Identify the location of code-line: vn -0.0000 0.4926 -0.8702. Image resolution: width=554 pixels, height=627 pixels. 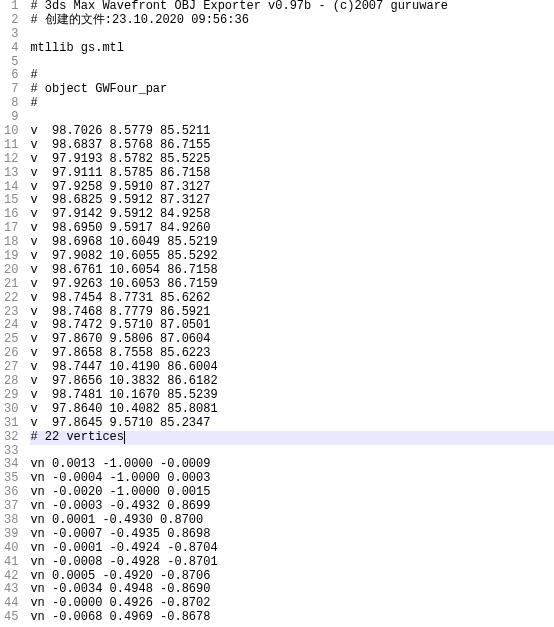
(292, 604).